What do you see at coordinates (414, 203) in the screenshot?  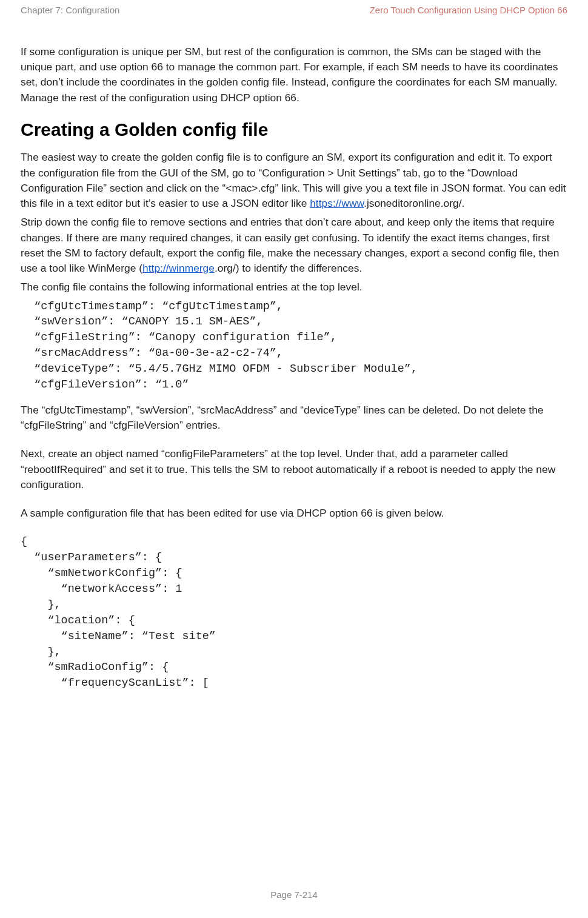 I see `paragraph-1-text-b: .jsoneditoronline.org/.` at bounding box center [414, 203].